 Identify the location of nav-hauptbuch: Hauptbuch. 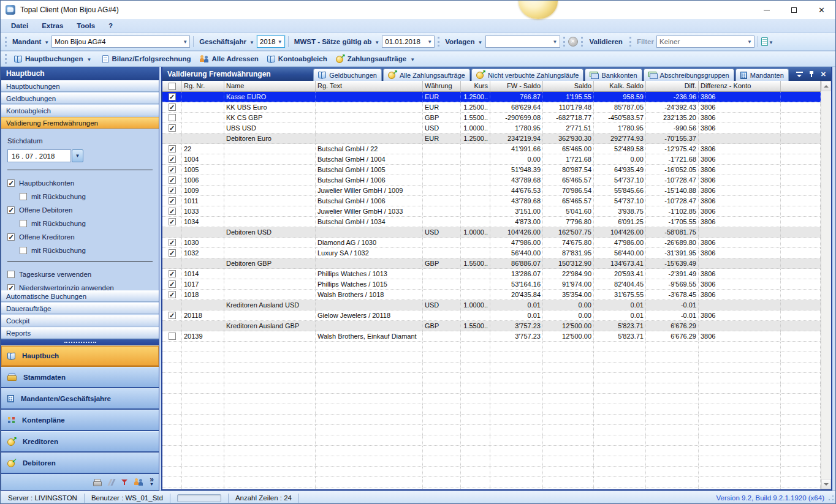
(80, 356).